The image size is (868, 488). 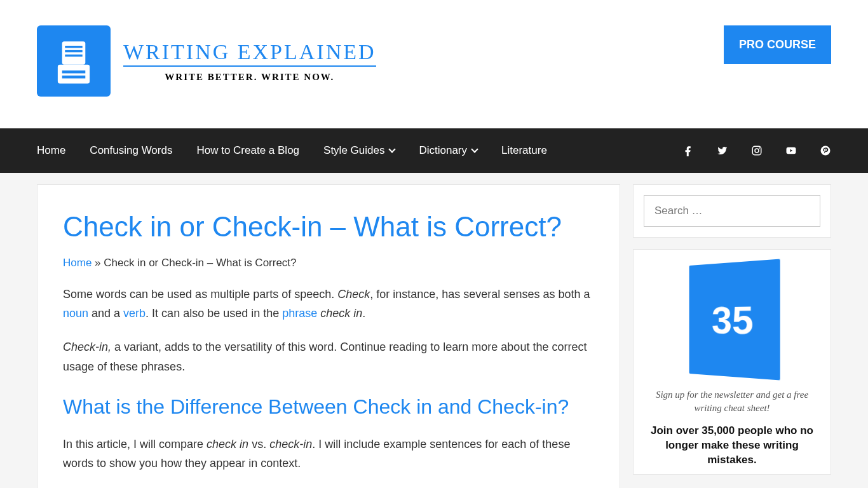 What do you see at coordinates (98, 263) in the screenshot?
I see `breadcrumb-sep: »` at bounding box center [98, 263].